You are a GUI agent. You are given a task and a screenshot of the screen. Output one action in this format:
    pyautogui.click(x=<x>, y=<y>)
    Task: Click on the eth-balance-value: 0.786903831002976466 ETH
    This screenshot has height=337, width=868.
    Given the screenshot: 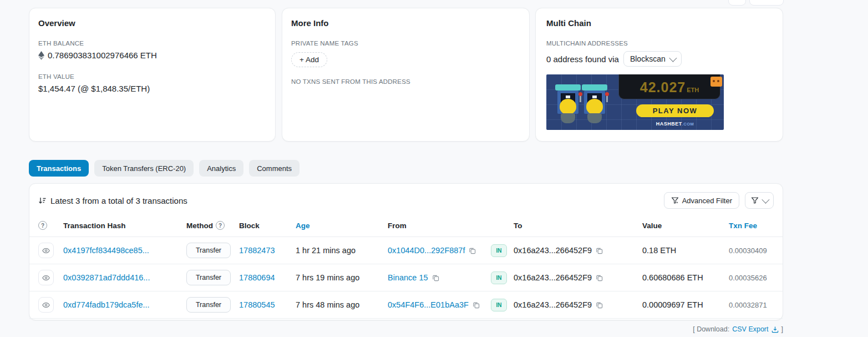 What is the action you would take?
    pyautogui.click(x=102, y=56)
    